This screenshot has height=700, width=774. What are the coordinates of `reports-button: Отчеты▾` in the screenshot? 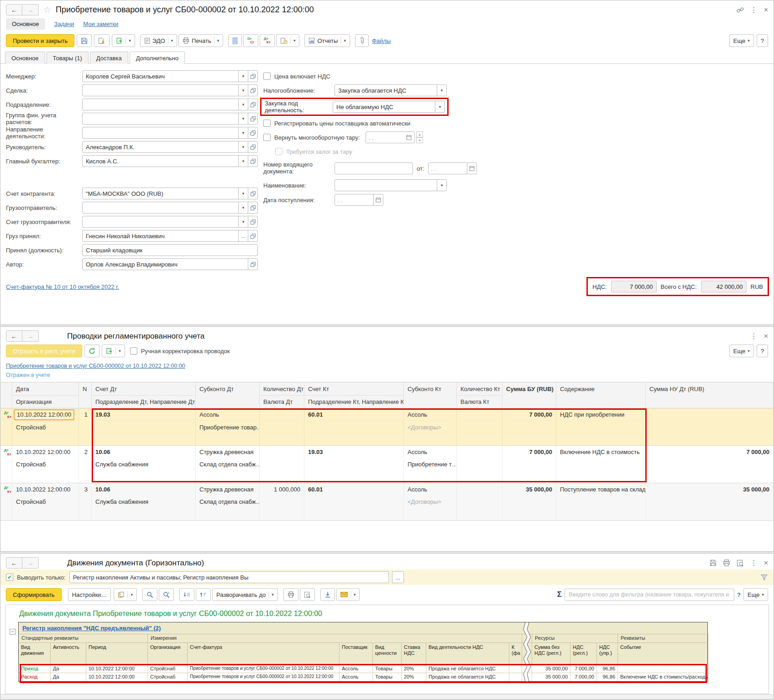 It's located at (327, 41).